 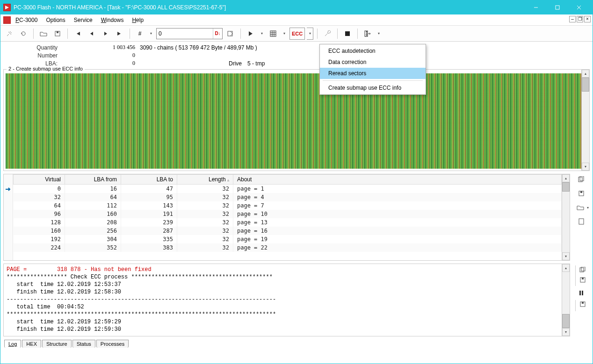 I want to click on menu-pc3000: PC-3000, so click(x=26, y=20).